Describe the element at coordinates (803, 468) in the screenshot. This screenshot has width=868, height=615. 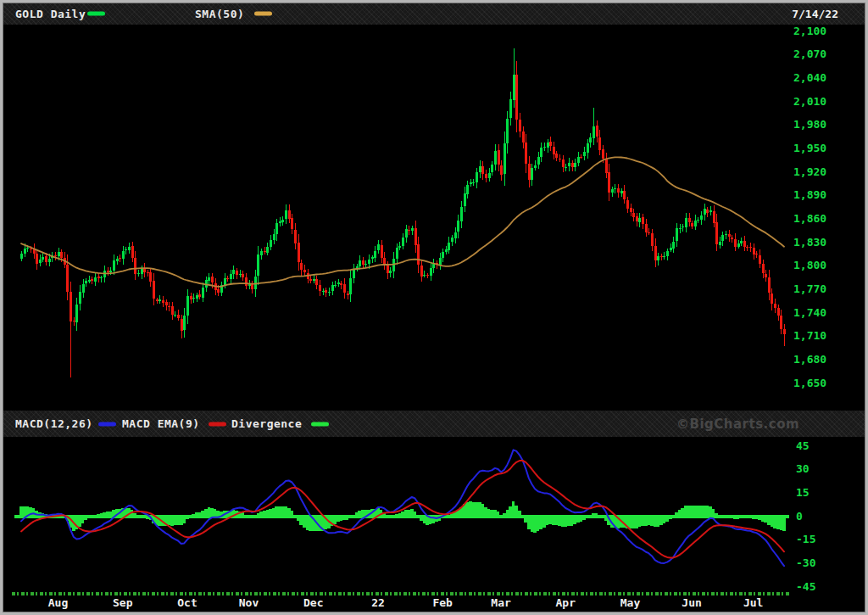
I see `svg-text: 30` at that location.